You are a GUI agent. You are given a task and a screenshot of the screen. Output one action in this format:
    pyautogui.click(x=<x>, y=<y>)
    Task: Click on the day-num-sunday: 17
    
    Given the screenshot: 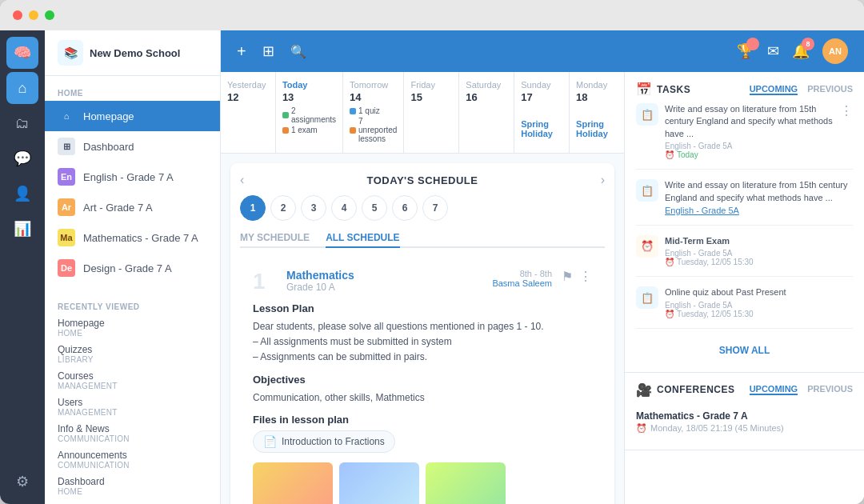 What is the action you would take?
    pyautogui.click(x=542, y=98)
    